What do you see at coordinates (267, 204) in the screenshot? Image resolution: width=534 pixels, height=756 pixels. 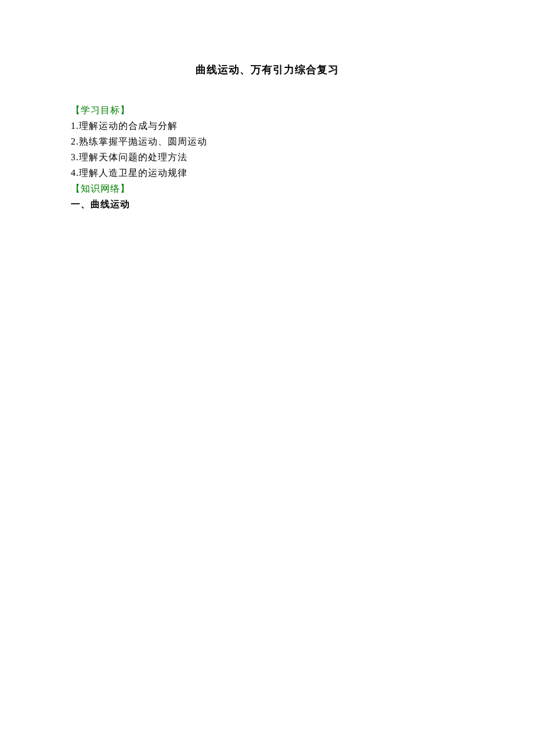 I see `subsection-curvilinear-motion: 一、曲线运动` at bounding box center [267, 204].